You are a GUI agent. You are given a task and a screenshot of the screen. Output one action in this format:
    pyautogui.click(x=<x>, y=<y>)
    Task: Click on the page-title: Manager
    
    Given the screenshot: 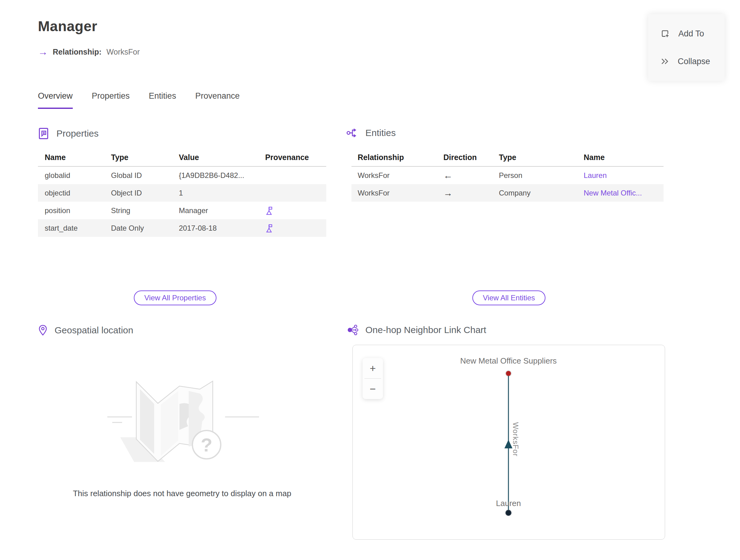 What is the action you would take?
    pyautogui.click(x=68, y=26)
    